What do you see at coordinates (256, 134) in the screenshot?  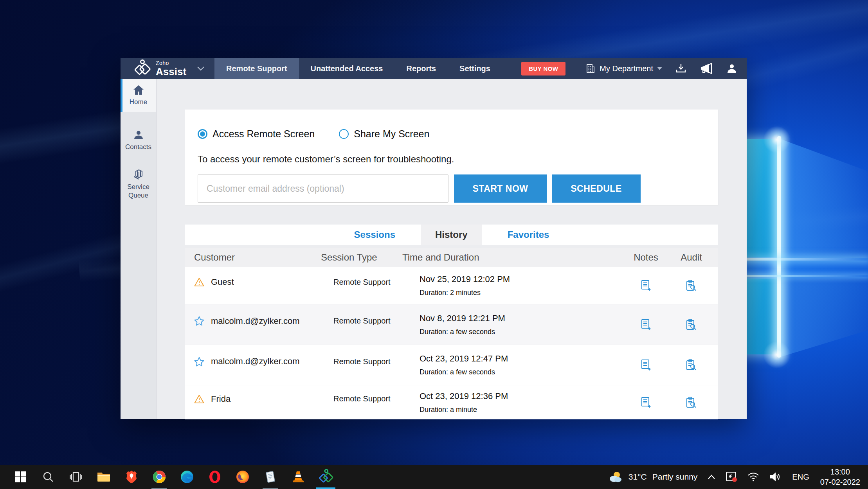 I see `radio-access-remote-screen: Access Remote Screen` at bounding box center [256, 134].